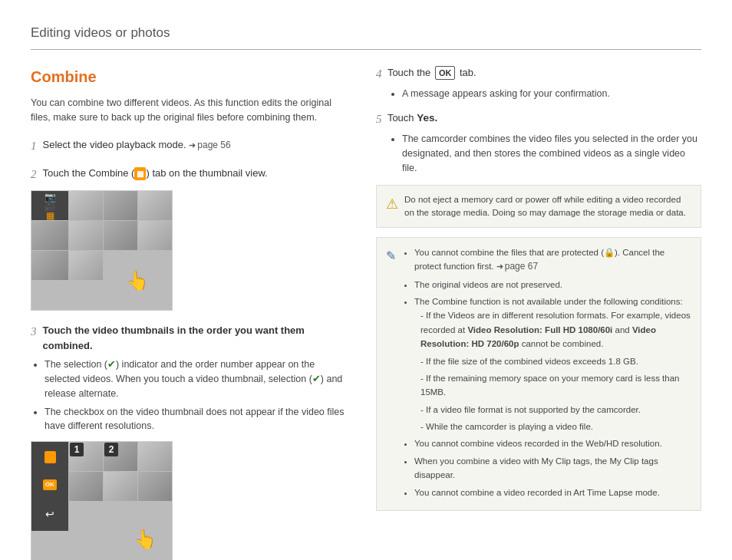  What do you see at coordinates (50, 206) in the screenshot?
I see `sidebar-col: 📷 🎥 ▦ 🗑 📸` at bounding box center [50, 206].